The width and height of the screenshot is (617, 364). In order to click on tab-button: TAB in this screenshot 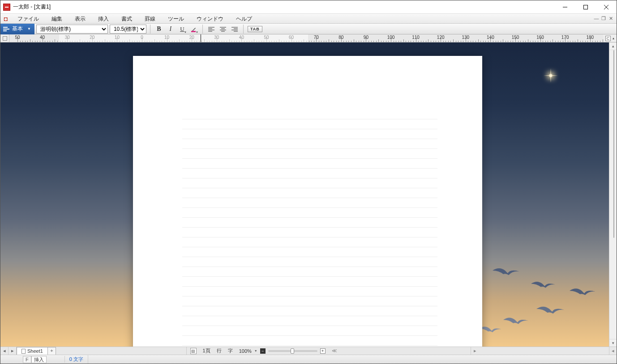, I will do `click(255, 29)`.